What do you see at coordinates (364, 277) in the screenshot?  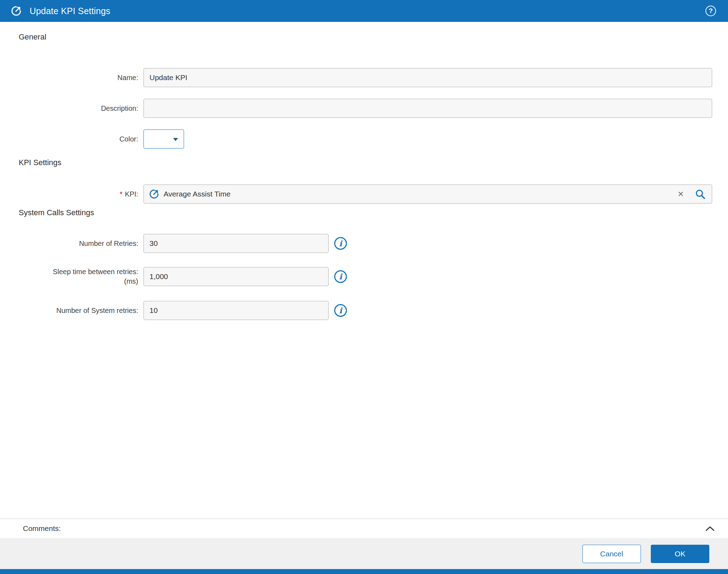 I see `sleep-row: Sleep time between retries: (ms) i` at bounding box center [364, 277].